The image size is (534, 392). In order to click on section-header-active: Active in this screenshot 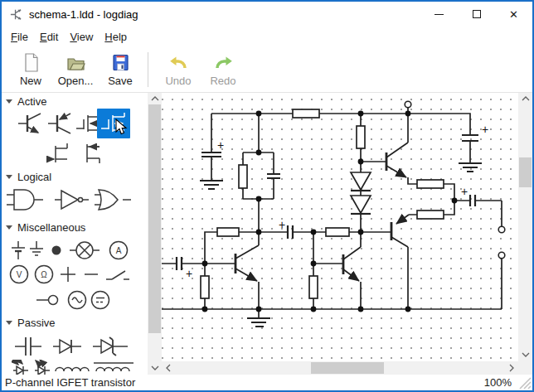, I will do `click(27, 101)`.